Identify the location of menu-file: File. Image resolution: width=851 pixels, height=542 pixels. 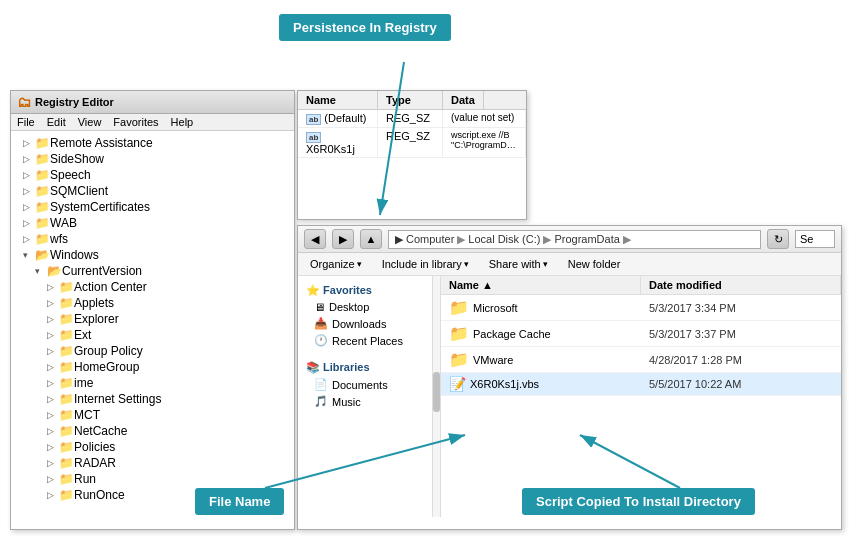
(26, 122).